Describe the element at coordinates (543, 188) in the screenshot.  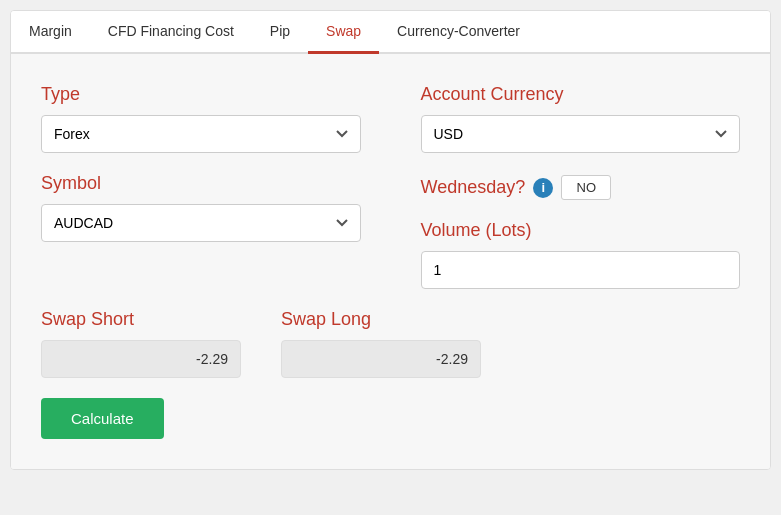
I see `wednesday-info-icon: i` at that location.